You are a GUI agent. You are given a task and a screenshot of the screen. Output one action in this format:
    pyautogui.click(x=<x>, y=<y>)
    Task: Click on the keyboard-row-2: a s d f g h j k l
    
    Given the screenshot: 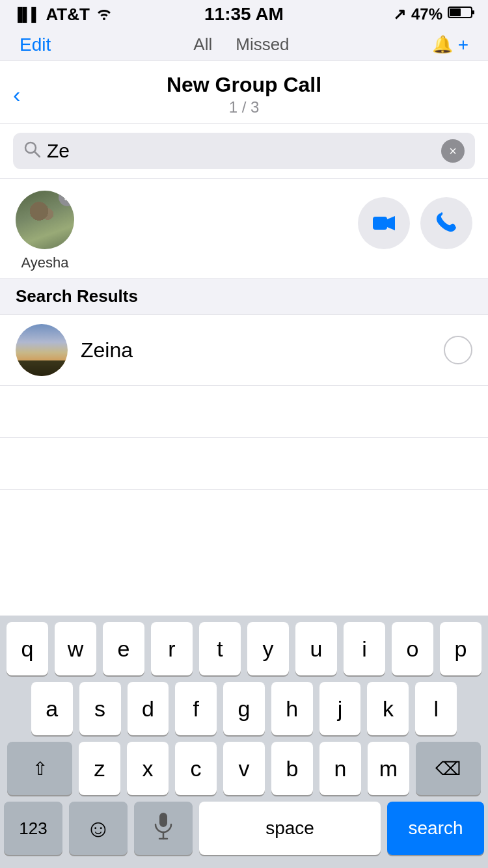 What is the action you would take?
    pyautogui.click(x=244, y=709)
    